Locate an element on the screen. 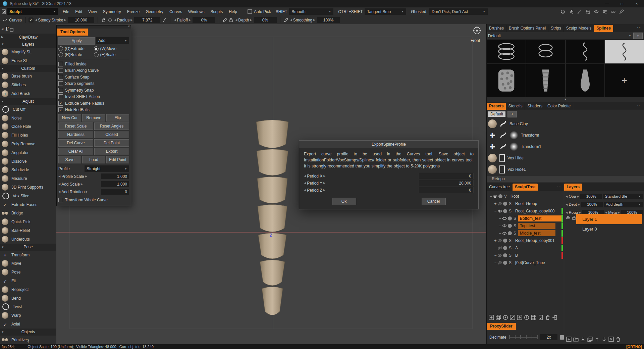 The height and width of the screenshot is (349, 644). eye-off-icon is located at coordinates (500, 255).